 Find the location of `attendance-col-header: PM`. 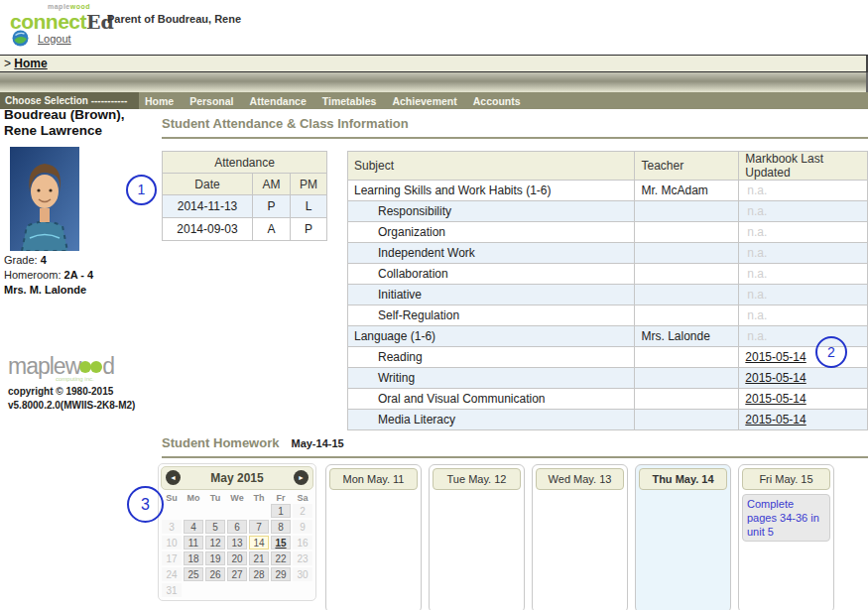

attendance-col-header: PM is located at coordinates (310, 184).